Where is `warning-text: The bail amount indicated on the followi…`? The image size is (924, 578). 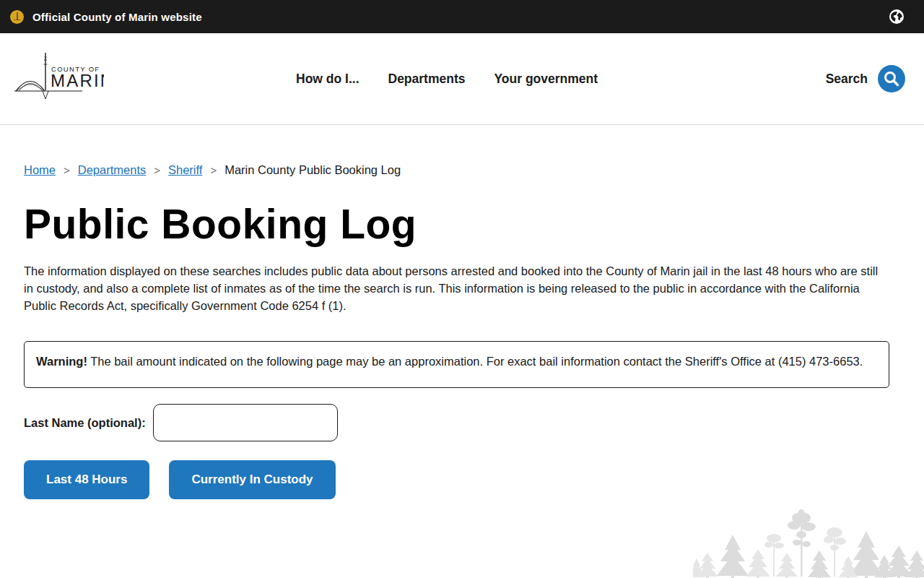
warning-text: The bail amount indicated on the followi… is located at coordinates (475, 361).